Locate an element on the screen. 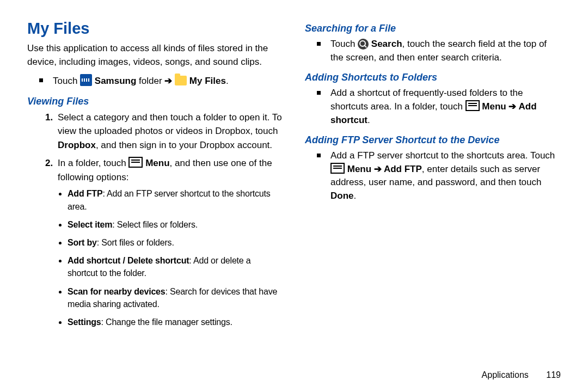  section-ftp: Adding FTP Server Shortcut to the Device is located at coordinates (433, 140).